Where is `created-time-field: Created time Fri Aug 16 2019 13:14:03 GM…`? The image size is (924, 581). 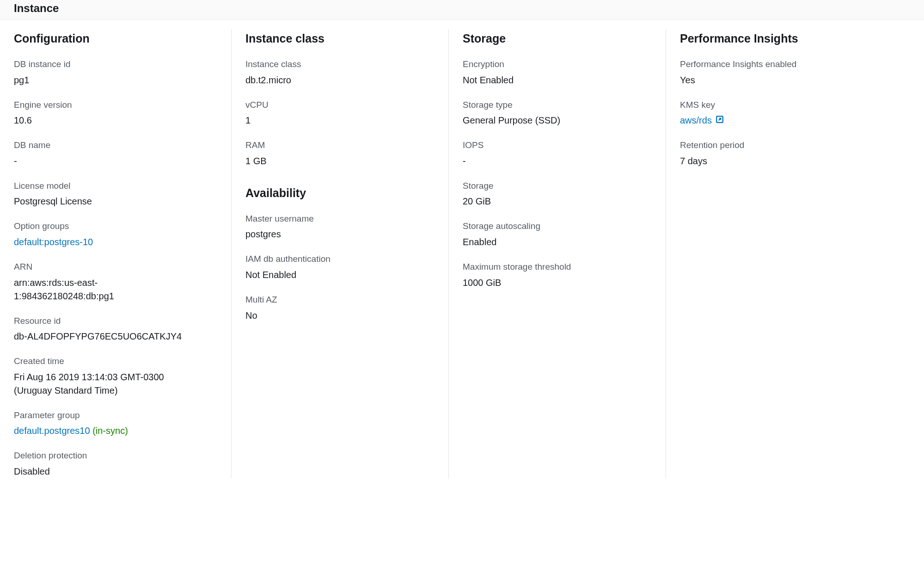
created-time-field: Created time Fri Aug 16 2019 13:14:03 GM… is located at coordinates (113, 377).